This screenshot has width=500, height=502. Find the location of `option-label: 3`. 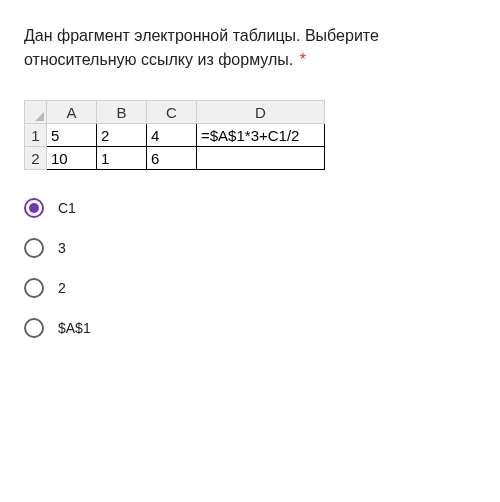

option-label: 3 is located at coordinates (62, 248).